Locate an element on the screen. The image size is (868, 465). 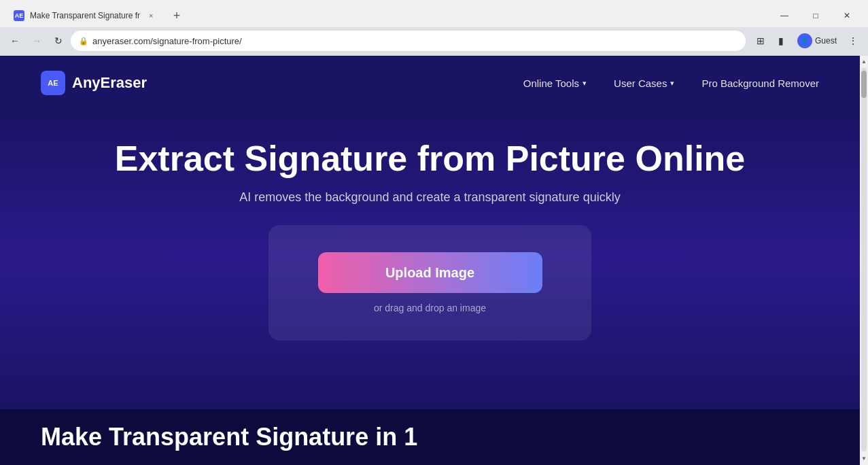
nav-link-pro-remover: Pro Background Remover is located at coordinates (760, 83).